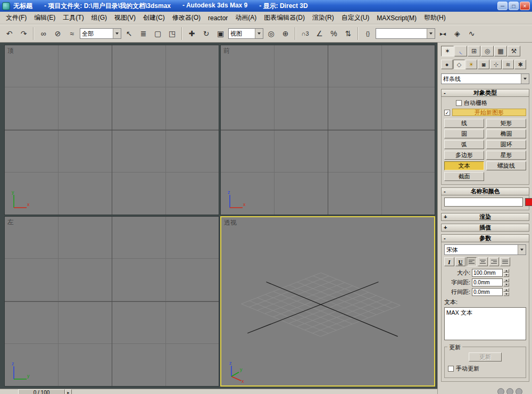 The image size is (532, 394). Describe the element at coordinates (154, 18) in the screenshot. I see `menu-create: 创建(C)` at that location.